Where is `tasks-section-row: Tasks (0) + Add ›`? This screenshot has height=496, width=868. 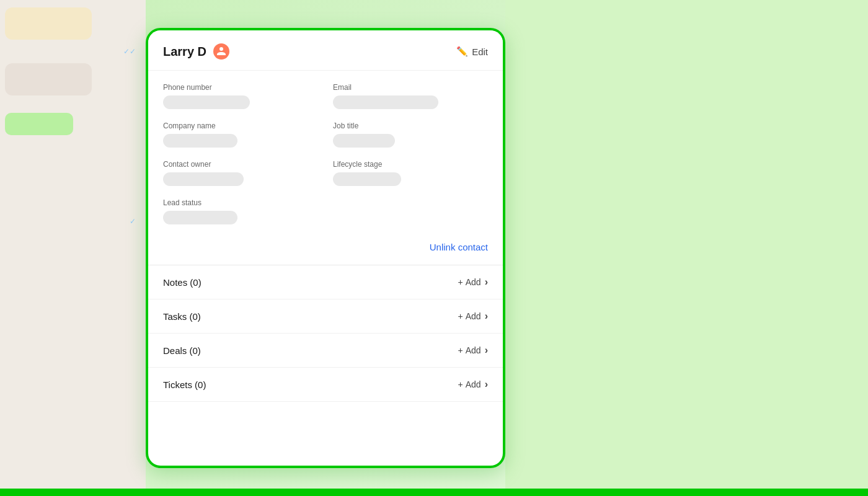
tasks-section-row: Tasks (0) + Add › is located at coordinates (326, 316).